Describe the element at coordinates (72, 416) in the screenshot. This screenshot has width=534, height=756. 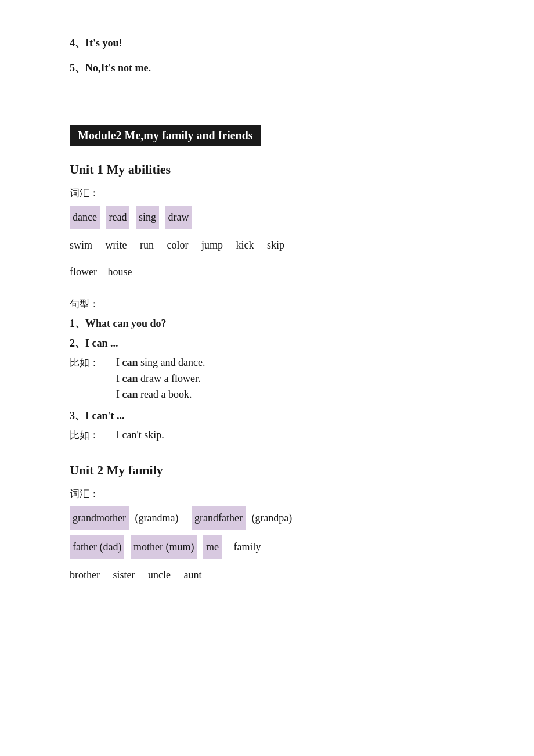
I see `sp3-number: 3` at that location.